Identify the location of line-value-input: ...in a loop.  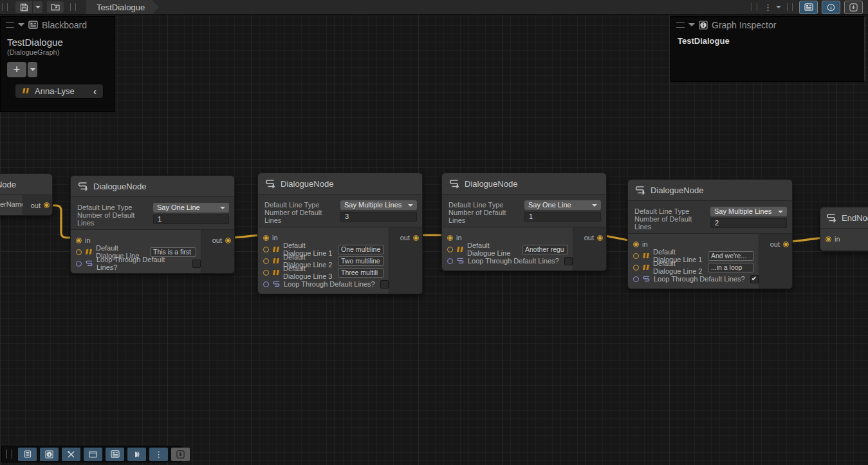
(731, 268).